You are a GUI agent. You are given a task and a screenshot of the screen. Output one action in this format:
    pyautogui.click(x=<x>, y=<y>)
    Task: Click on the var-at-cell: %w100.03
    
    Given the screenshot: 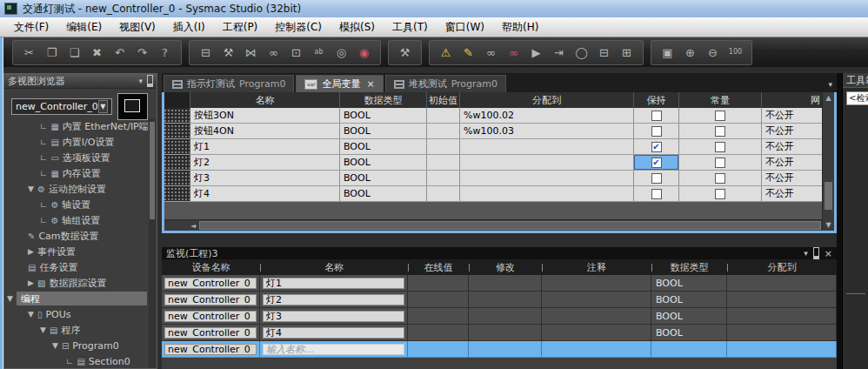 What is the action you would take?
    pyautogui.click(x=547, y=131)
    